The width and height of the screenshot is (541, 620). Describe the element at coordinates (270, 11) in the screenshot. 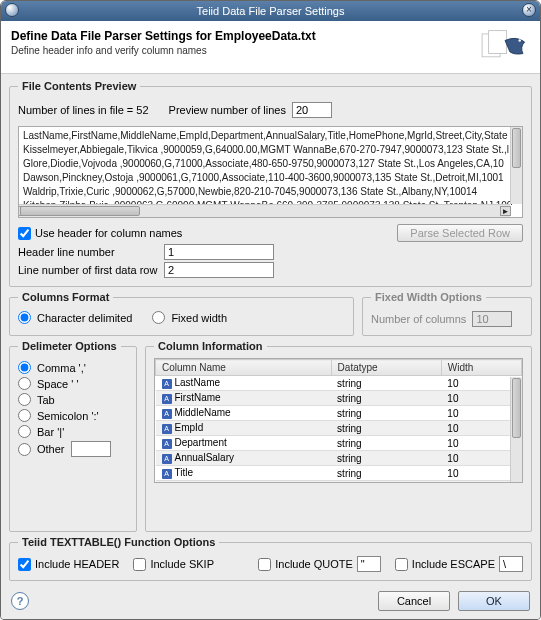

I see `titlebar: Teiid Data File Parser Settings ×` at that location.